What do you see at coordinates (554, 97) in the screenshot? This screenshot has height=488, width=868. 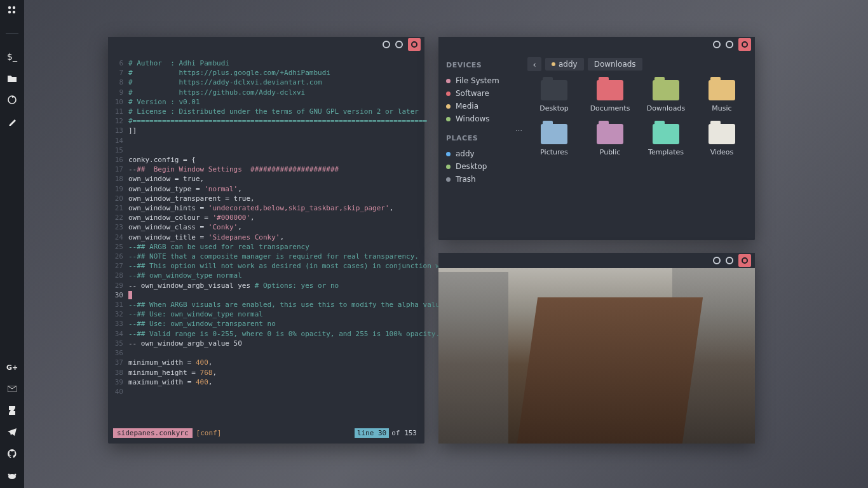 I see `folder-item: Desktop` at bounding box center [554, 97].